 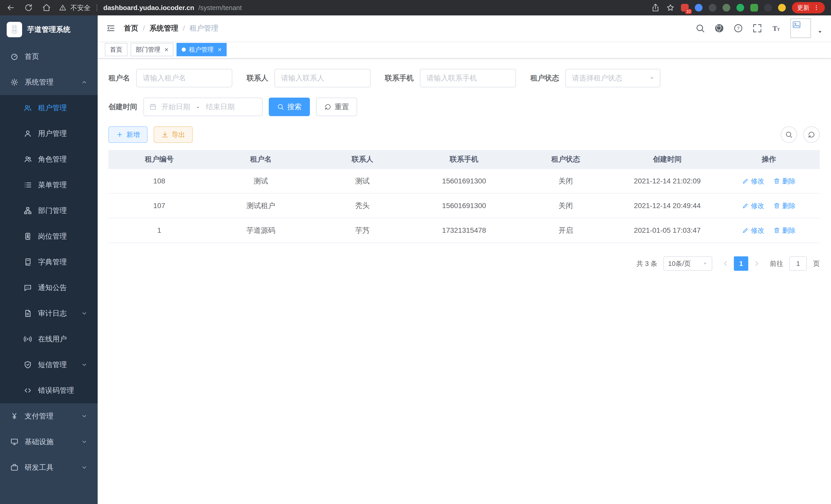 What do you see at coordinates (289, 107) in the screenshot?
I see `search-button: 搜索` at bounding box center [289, 107].